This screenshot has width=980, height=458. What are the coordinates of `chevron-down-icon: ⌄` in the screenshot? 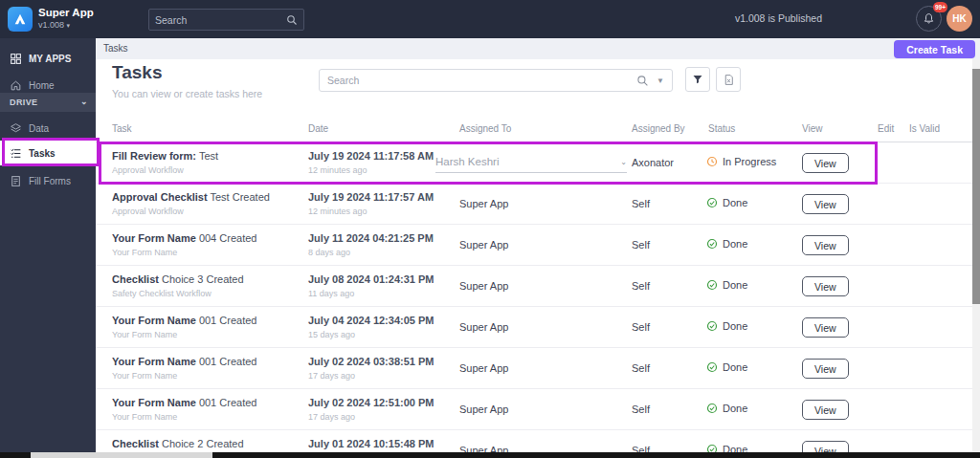 It's located at (624, 163).